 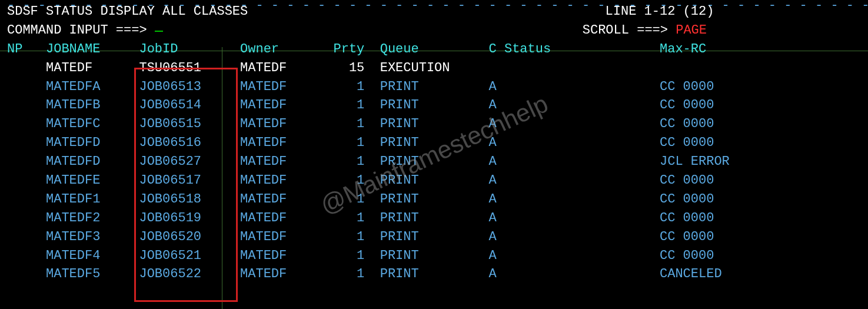 What do you see at coordinates (434, 256) in the screenshot?
I see `table-row: MATEDF4 JOB06521 MATEDF 1 PRINT A CC 000…` at bounding box center [434, 256].